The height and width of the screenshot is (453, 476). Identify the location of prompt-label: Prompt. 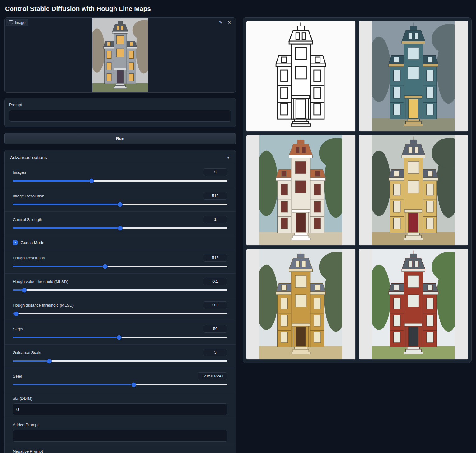
(120, 105).